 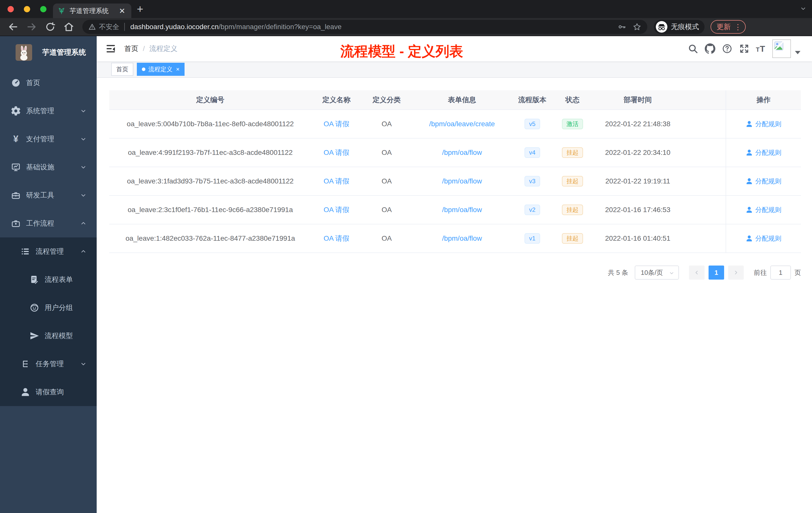 I want to click on sidebar-item-task-management: 任务管理, so click(x=49, y=364).